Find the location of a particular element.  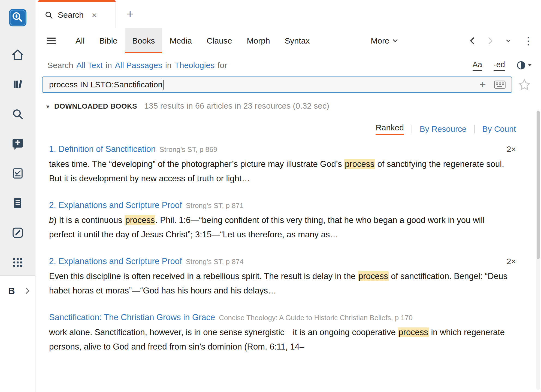

result-item: Sanctification: The Christian Grows in G… is located at coordinates (282, 333).